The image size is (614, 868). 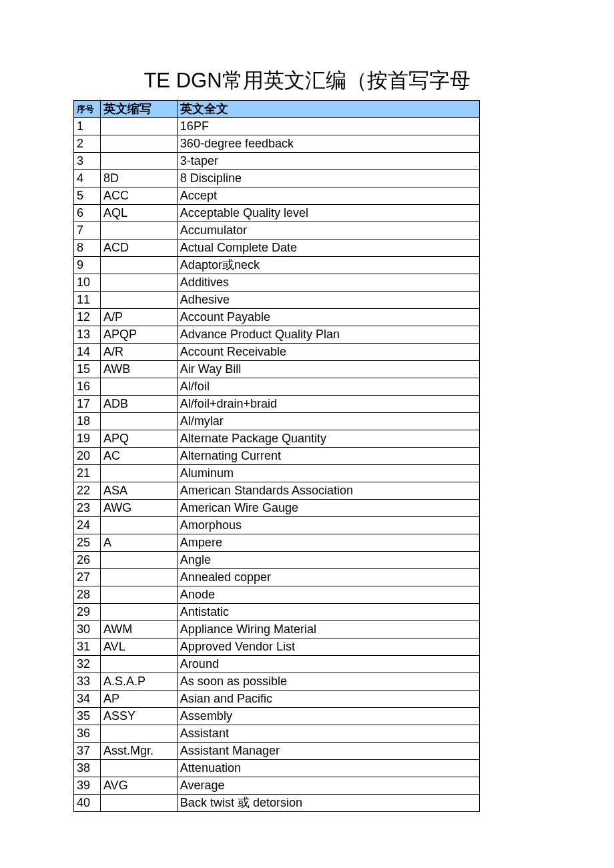 What do you see at coordinates (328, 630) in the screenshot?
I see `cell-full: Appliance Wiring Material` at bounding box center [328, 630].